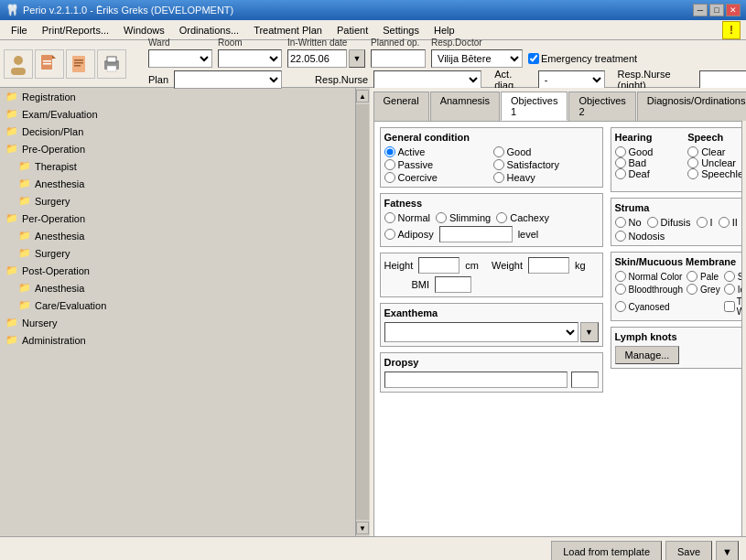  What do you see at coordinates (409, 234) in the screenshot?
I see `radio-adiposy: Adiposy` at bounding box center [409, 234].